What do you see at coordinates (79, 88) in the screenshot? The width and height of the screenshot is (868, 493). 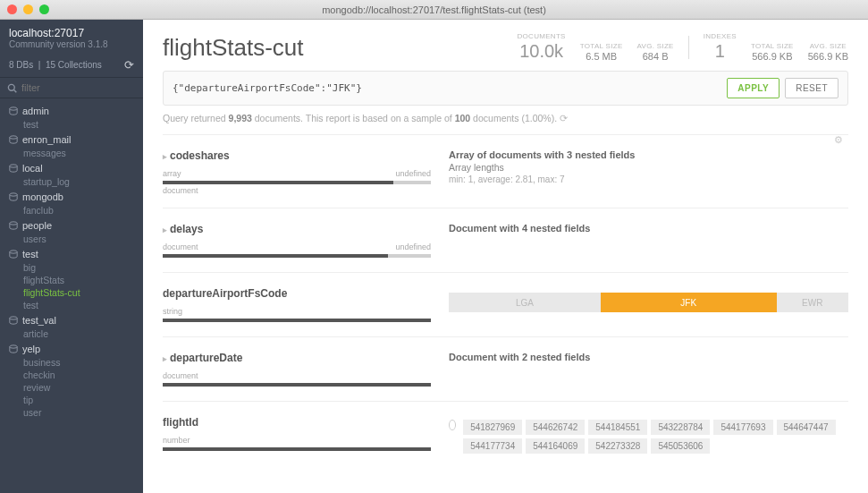 I see `filter-input` at bounding box center [79, 88].